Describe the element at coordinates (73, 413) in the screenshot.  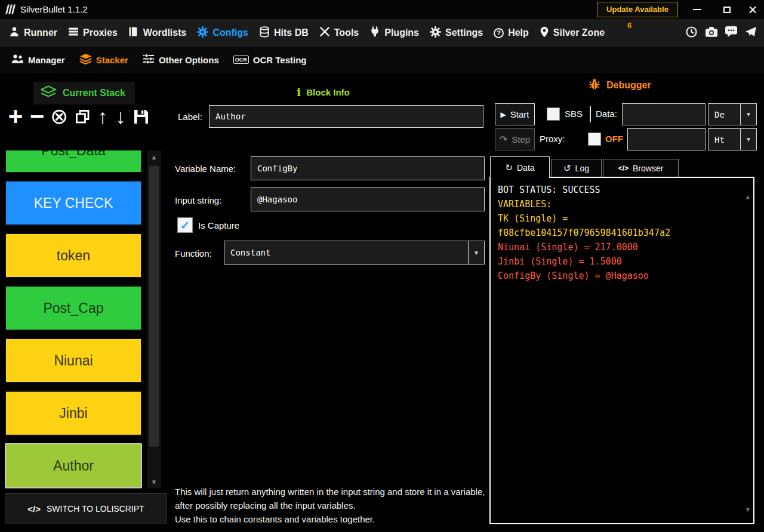
I see `stack-block: Jinbi` at that location.